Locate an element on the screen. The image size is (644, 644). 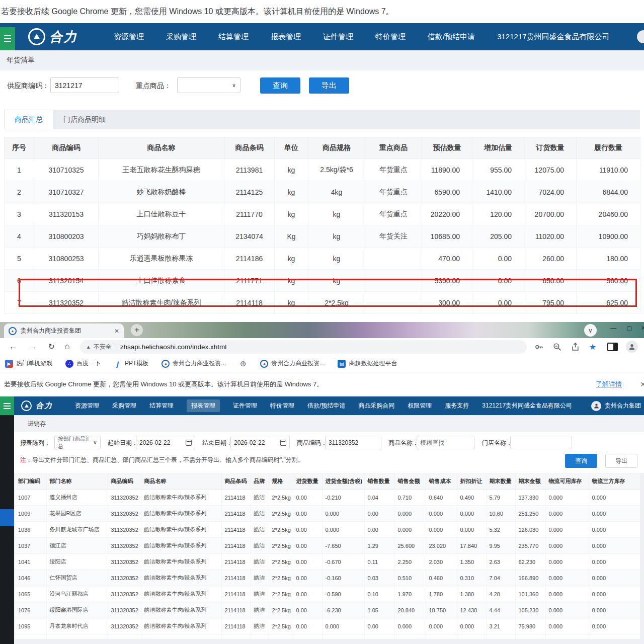
zoom-icon is located at coordinates (557, 347).